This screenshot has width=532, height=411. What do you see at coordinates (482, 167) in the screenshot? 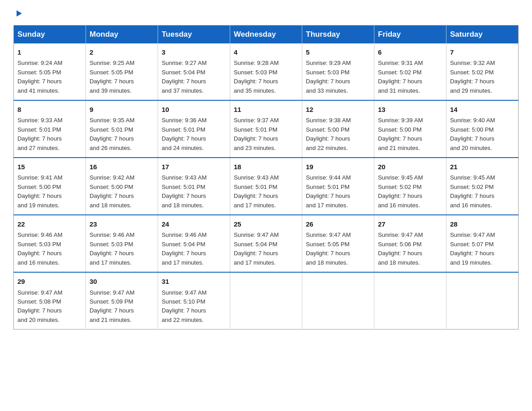
I see `day-number: 21` at bounding box center [482, 167].